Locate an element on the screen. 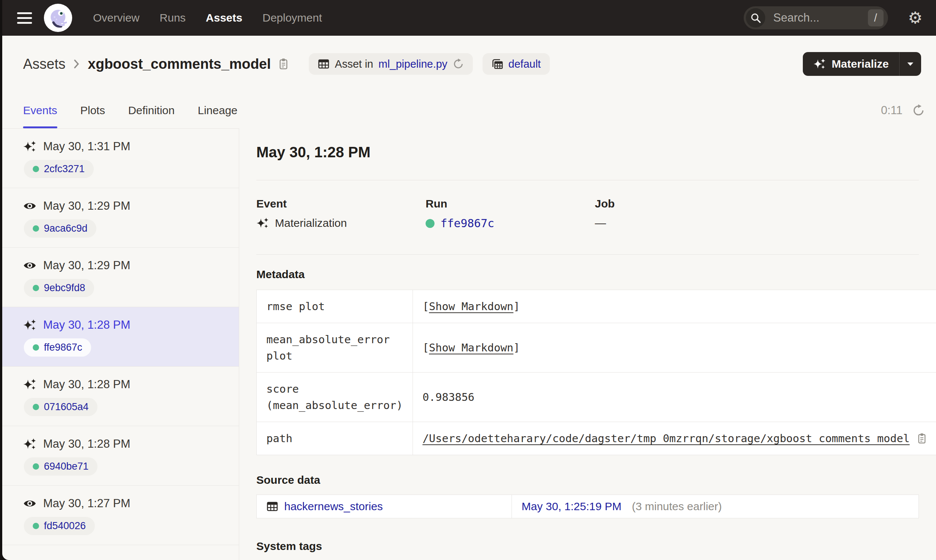 Image resolution: width=936 pixels, height=560 pixels. metadata-key: path is located at coordinates (335, 438).